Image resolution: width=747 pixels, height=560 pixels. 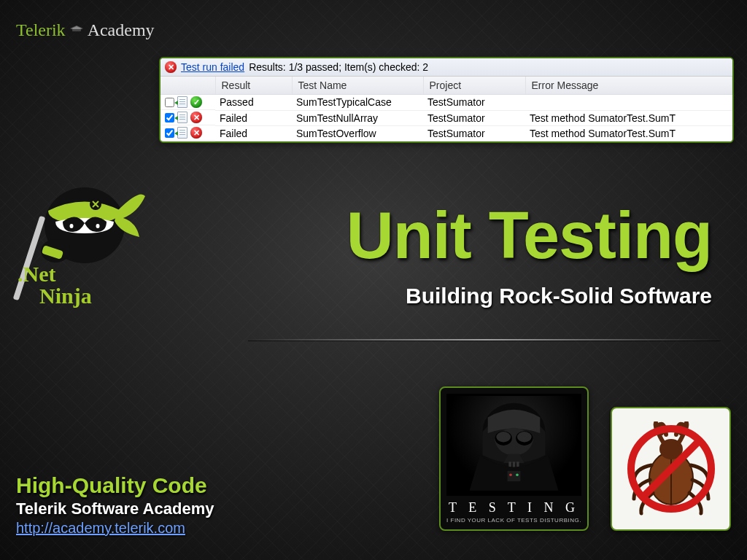 What do you see at coordinates (115, 509) in the screenshot?
I see `footer-org: Telerik Software Academy` at bounding box center [115, 509].